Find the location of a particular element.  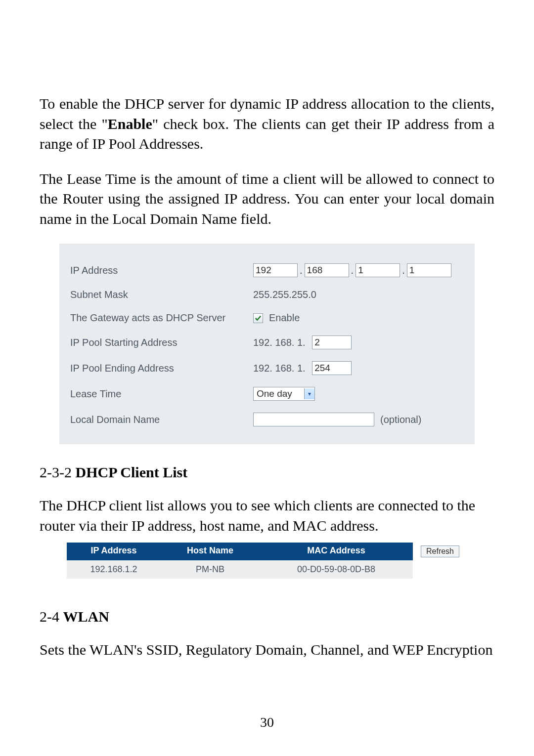

subnet-value: 255.255.255.0 is located at coordinates (285, 294).